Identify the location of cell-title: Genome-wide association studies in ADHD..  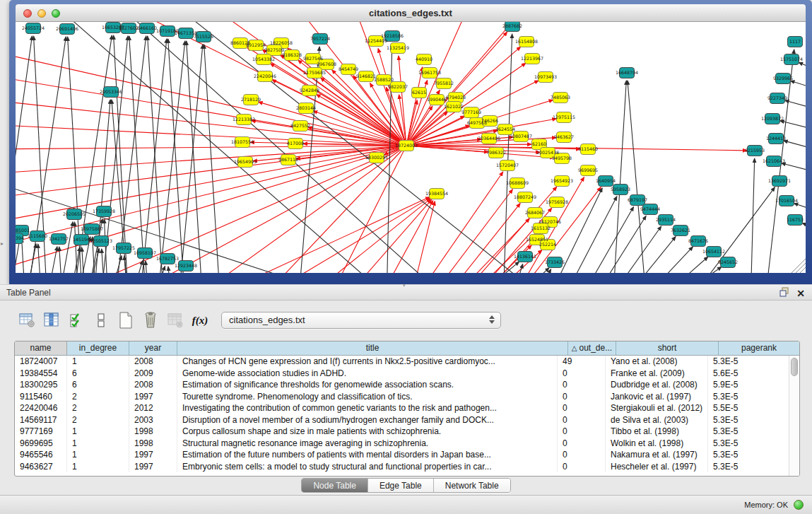
(367, 373).